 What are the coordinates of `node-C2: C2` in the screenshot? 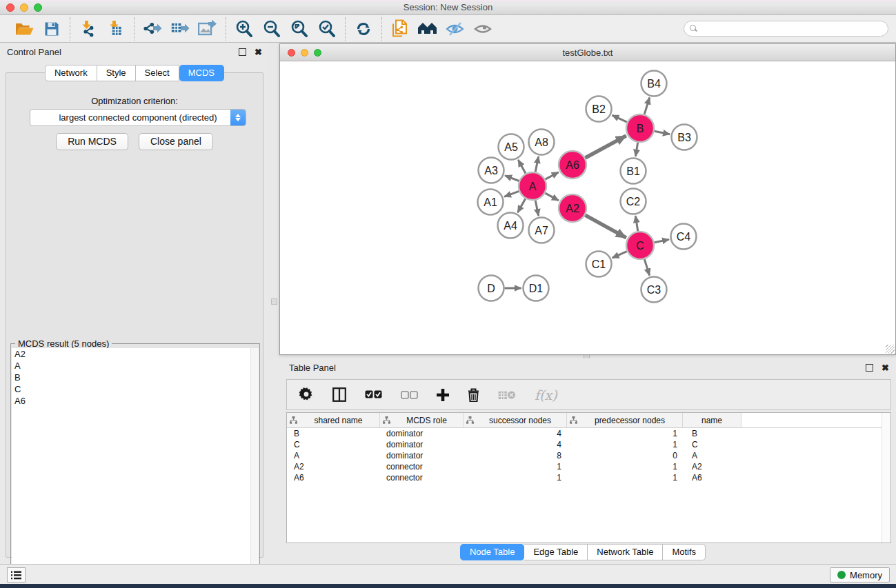 It's located at (633, 201).